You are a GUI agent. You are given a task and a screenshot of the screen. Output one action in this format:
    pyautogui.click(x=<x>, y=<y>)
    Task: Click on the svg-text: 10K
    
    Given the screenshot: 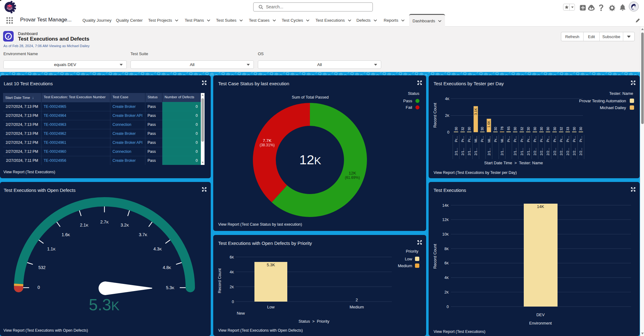 What is the action you would take?
    pyautogui.click(x=446, y=234)
    